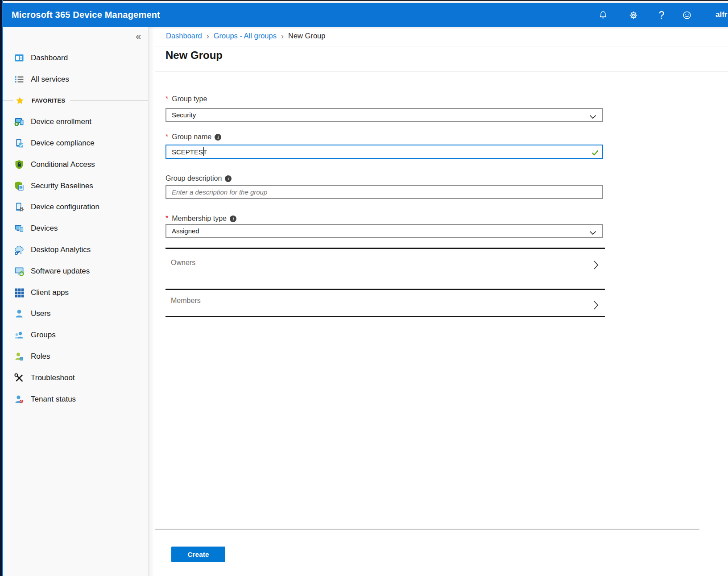  I want to click on breadcrumb: Dashboard › Groups - All groups › New Gr…, so click(245, 36).